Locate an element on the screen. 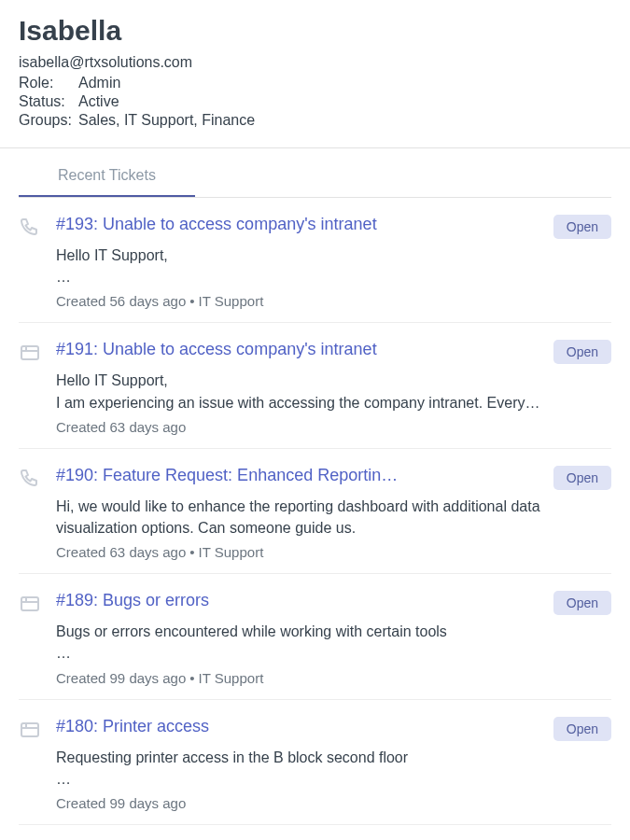  ticket-meta: Created 63 days ago is located at coordinates (334, 427).